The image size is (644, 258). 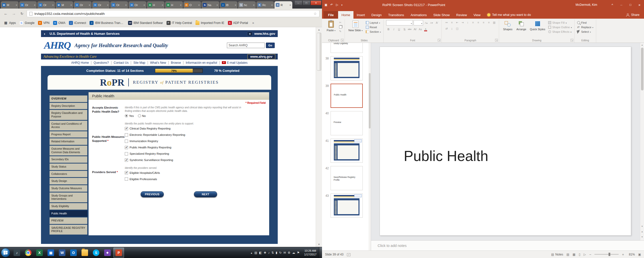 What do you see at coordinates (590, 254) in the screenshot?
I see `zoom-out-button` at bounding box center [590, 254].